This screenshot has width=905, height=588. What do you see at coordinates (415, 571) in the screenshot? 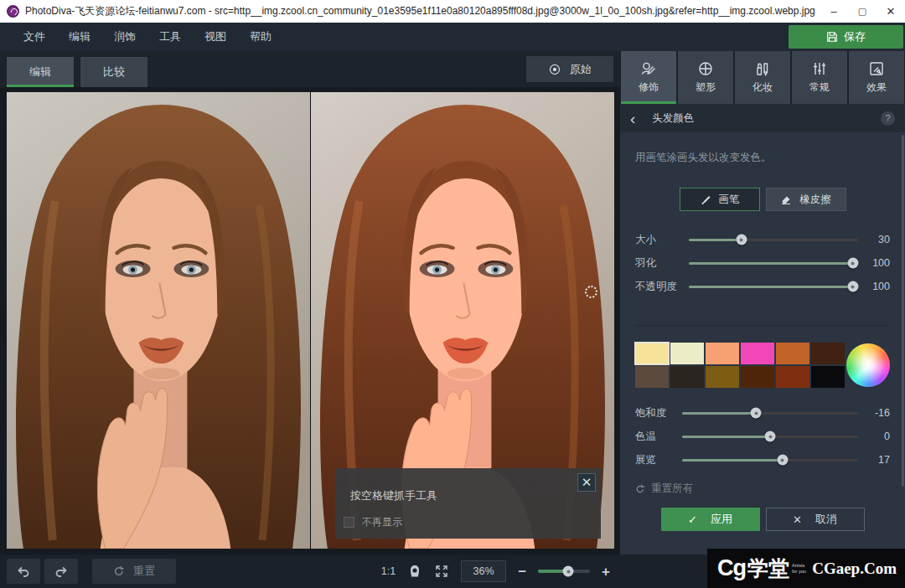
I see `fit-face-button` at bounding box center [415, 571].